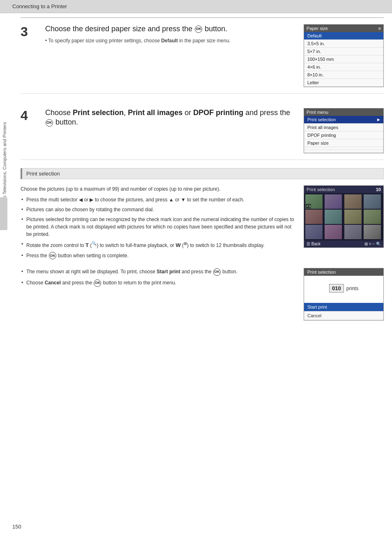 Image resolution: width=392 pixels, height=540 pixels. I want to click on step4-body: Choose Print selection, Print all images…, so click(170, 119).